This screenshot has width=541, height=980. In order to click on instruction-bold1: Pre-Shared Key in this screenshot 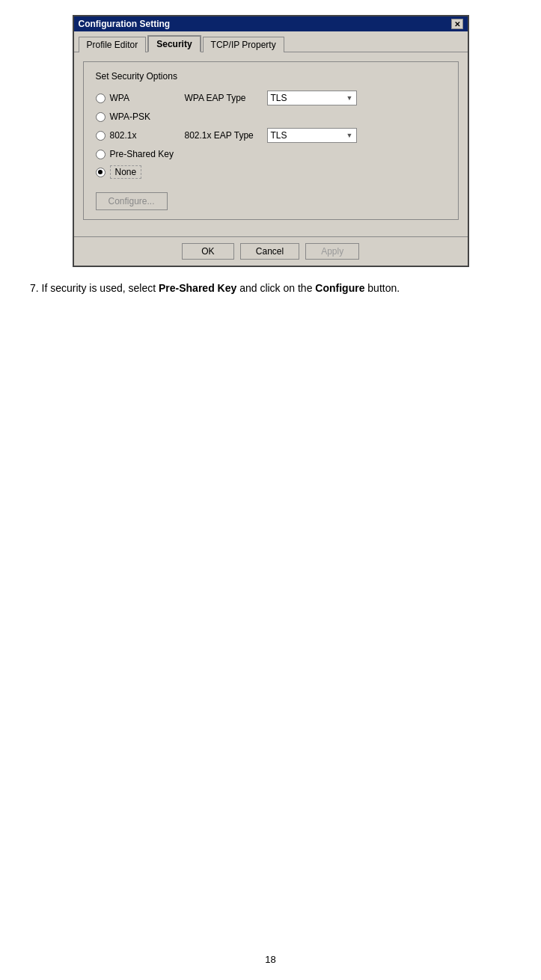, I will do `click(198, 288)`.